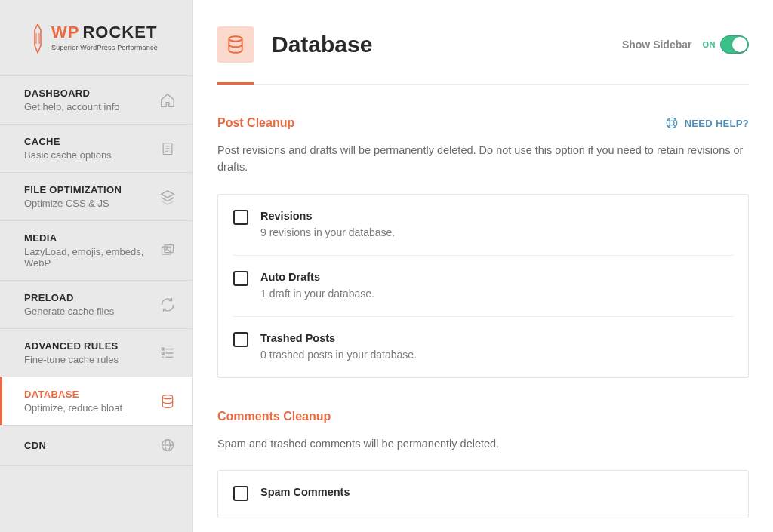  I want to click on toggle-switch, so click(735, 45).